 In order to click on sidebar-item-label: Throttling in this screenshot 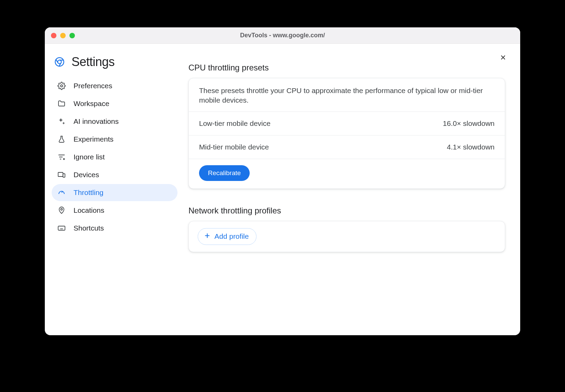, I will do `click(89, 193)`.